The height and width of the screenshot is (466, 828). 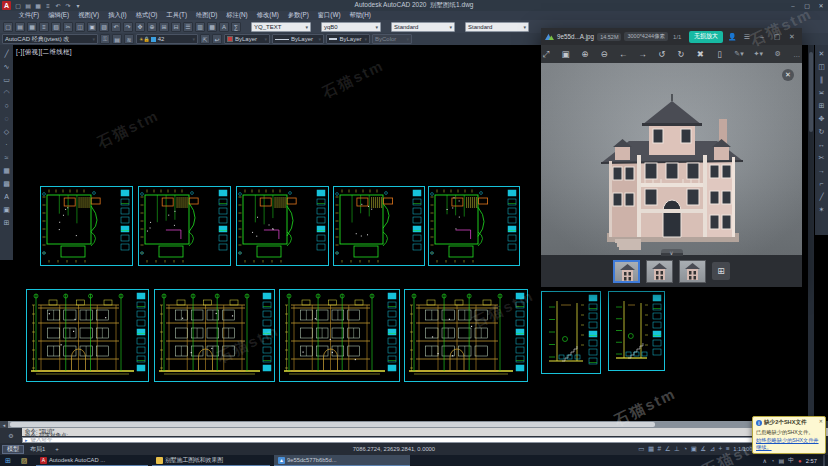 I want to click on mleader-style-combo: Standard▾, so click(x=497, y=27).